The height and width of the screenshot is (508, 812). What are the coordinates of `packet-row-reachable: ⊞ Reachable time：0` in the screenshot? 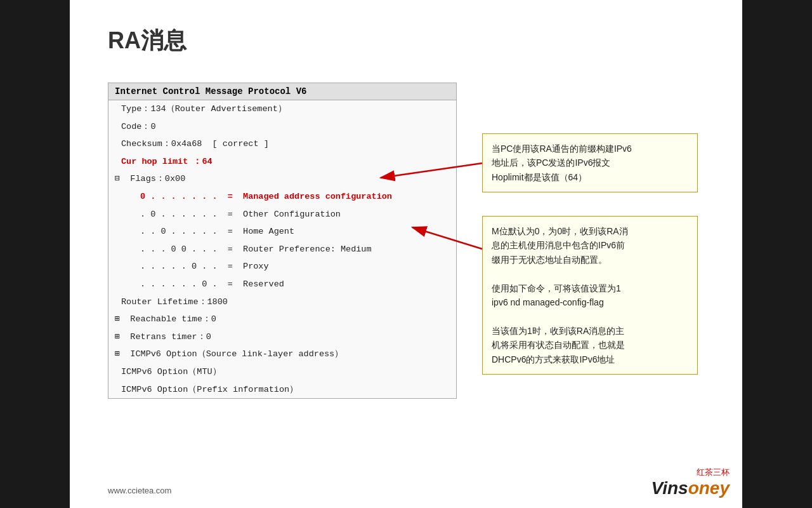 It's located at (282, 319).